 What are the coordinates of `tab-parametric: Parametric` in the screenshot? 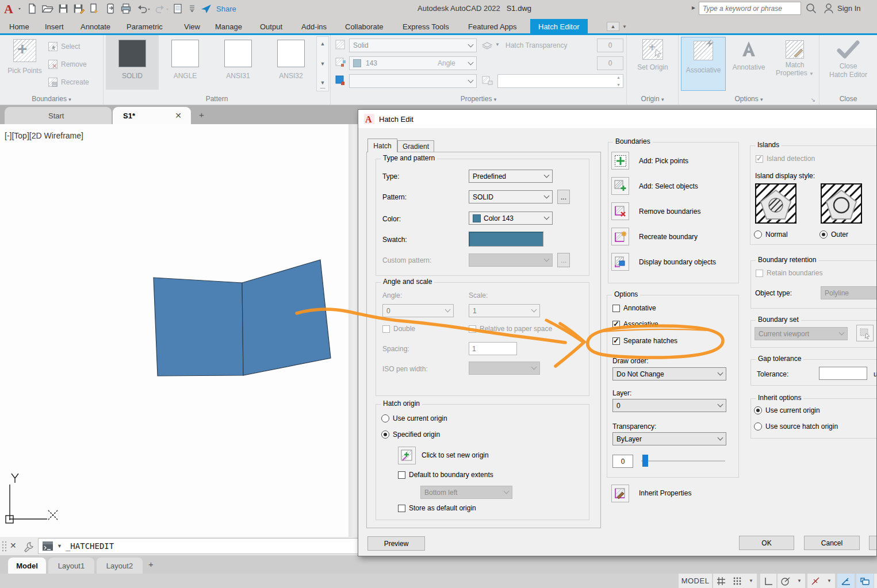 It's located at (145, 26).